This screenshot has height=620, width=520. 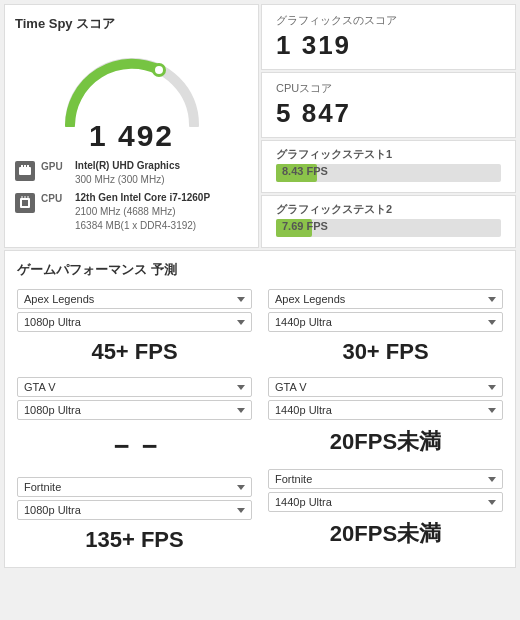 What do you see at coordinates (386, 511) in the screenshot?
I see `fortnite-1440-block: Fortnite 1440p Ultra 20FPS未満` at bounding box center [386, 511].